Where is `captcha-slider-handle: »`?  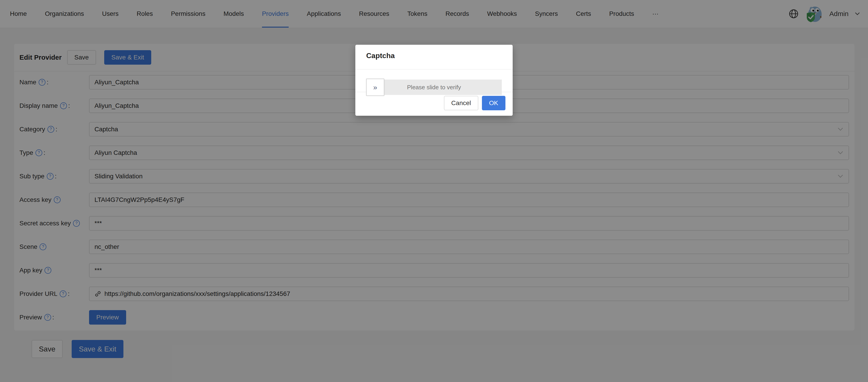 captcha-slider-handle: » is located at coordinates (375, 88).